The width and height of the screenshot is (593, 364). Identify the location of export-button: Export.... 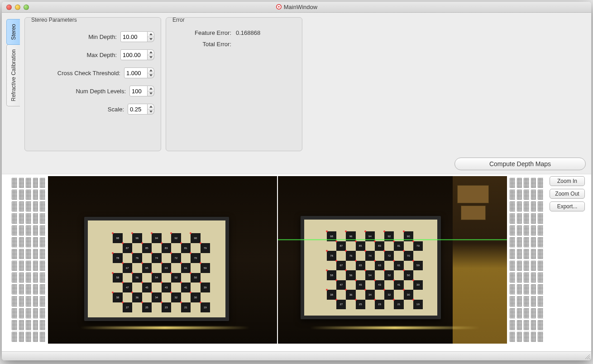
(567, 206).